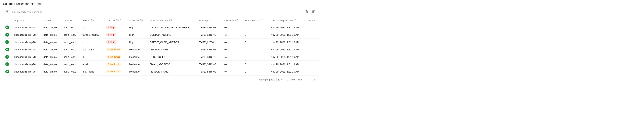 The height and width of the screenshot is (122, 644). I want to click on data-risk-sort-icon, so click(121, 20).